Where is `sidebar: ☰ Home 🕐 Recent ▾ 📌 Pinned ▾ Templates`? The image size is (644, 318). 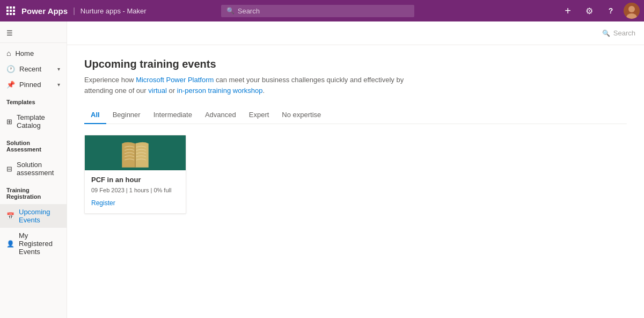 sidebar: ☰ Home 🕐 Recent ▾ 📌 Pinned ▾ Templates is located at coordinates (33, 170).